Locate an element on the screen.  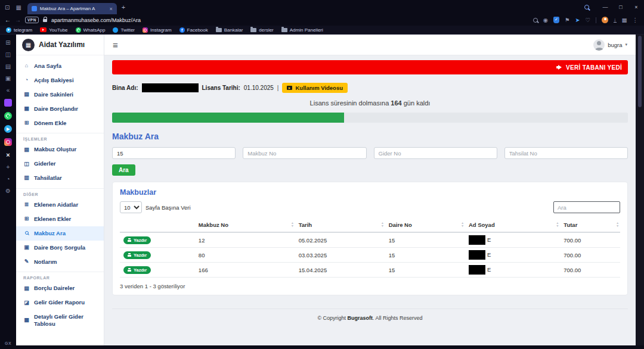
tutar-column-header: Tutar is located at coordinates (590, 225).